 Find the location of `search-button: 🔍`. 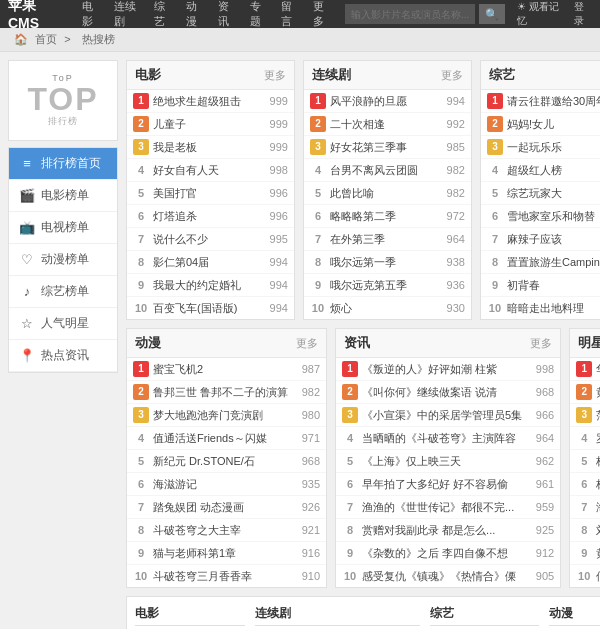

search-button: 🔍 is located at coordinates (492, 14).